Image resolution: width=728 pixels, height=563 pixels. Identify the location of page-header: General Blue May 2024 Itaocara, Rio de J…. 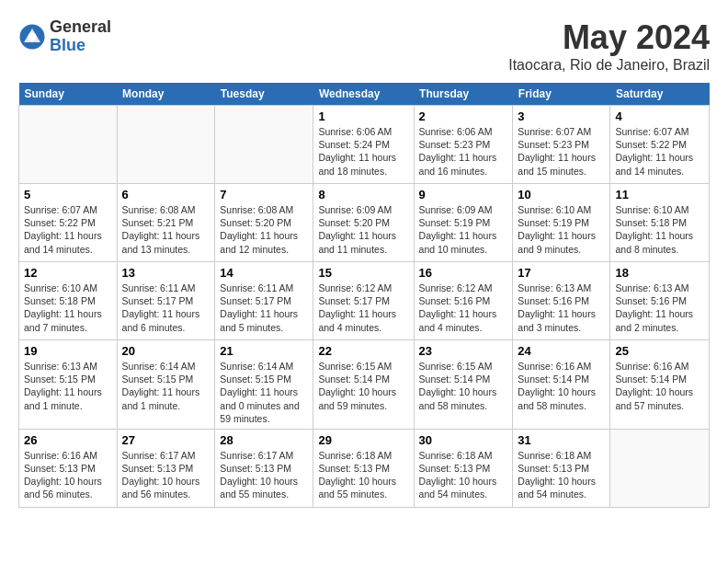
(364, 46).